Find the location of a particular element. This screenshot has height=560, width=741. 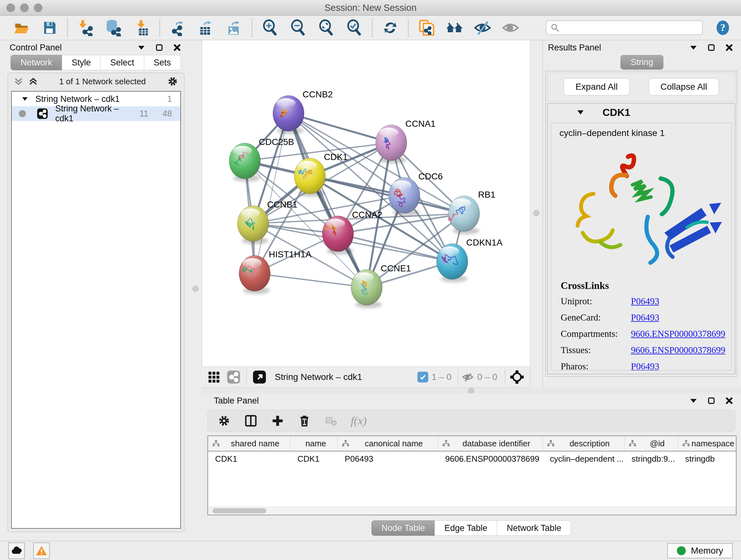

status-bar: Memory is located at coordinates (370, 550).